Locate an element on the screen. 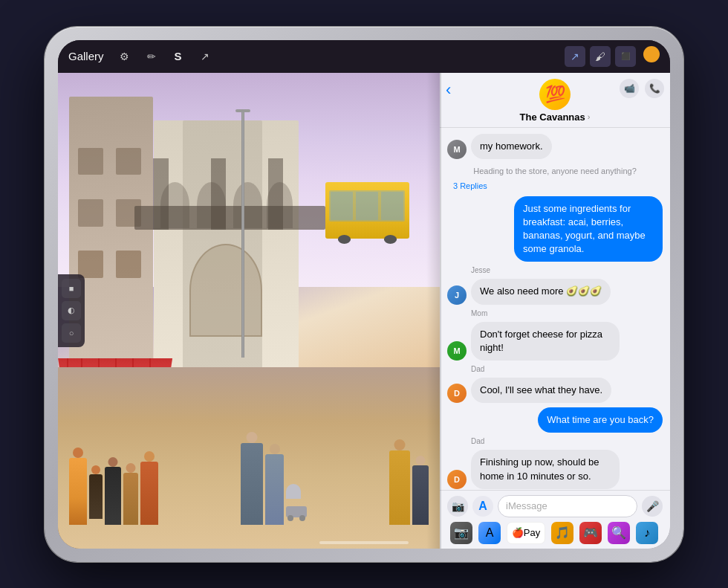 Image resolution: width=728 pixels, height=588 pixels. input-placeholder: iMessage is located at coordinates (527, 505).